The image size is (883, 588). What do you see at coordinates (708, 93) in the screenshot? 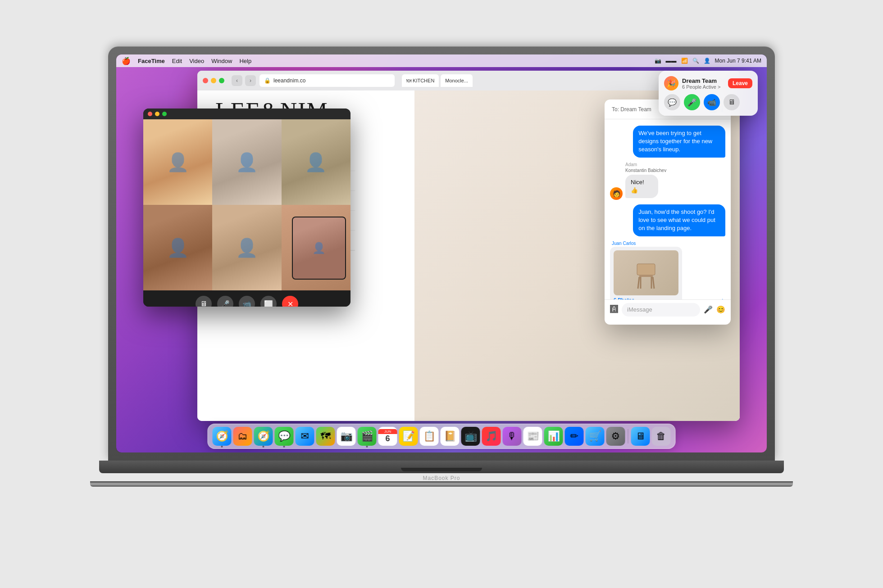
I see `facetime-widget: 🎉 Dream Team 6 People Active > Leave 💬 🎤…` at bounding box center [708, 93].